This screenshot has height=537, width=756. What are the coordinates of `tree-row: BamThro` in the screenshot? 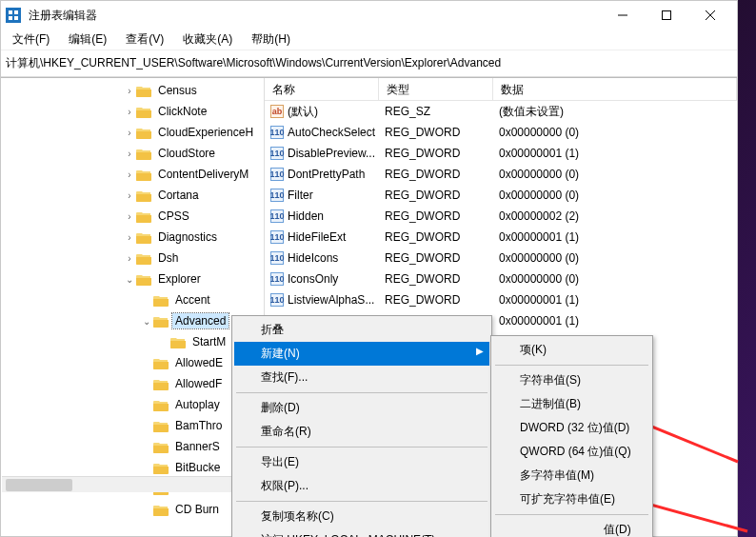 It's located at (132, 426).